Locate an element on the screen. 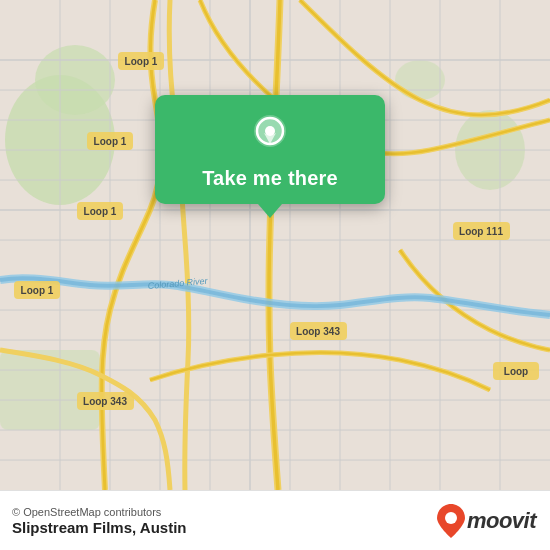 The width and height of the screenshot is (550, 550). svg-text: Loop 111 is located at coordinates (481, 232).